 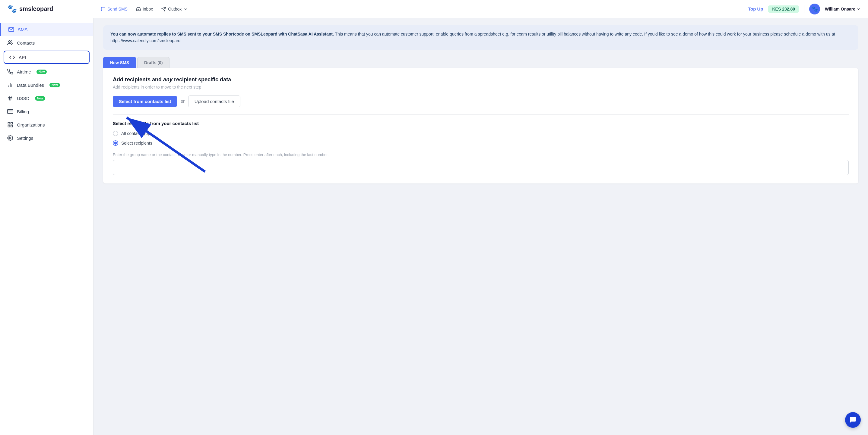 What do you see at coordinates (114, 9) in the screenshot?
I see `nav-send-sms: Send SMS` at bounding box center [114, 9].